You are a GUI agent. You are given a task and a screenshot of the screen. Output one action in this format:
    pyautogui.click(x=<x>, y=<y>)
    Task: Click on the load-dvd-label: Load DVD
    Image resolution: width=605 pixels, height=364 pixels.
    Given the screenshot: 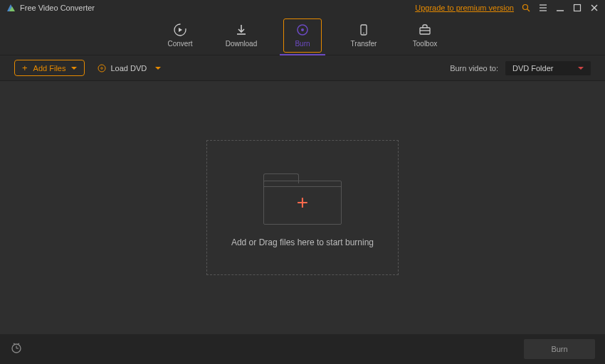 What is the action you would take?
    pyautogui.click(x=128, y=68)
    